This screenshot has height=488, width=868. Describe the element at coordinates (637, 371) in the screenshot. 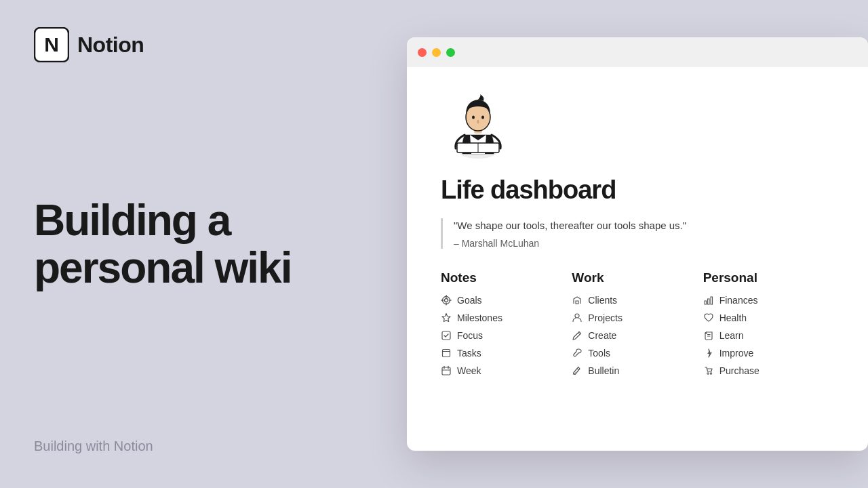

I see `list-item: Bulletin` at that location.